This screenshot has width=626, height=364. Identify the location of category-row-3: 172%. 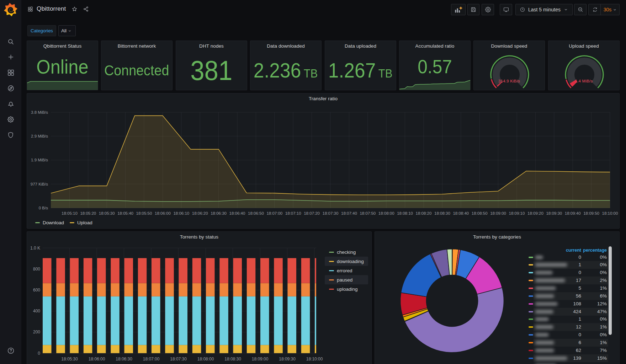
(571, 280).